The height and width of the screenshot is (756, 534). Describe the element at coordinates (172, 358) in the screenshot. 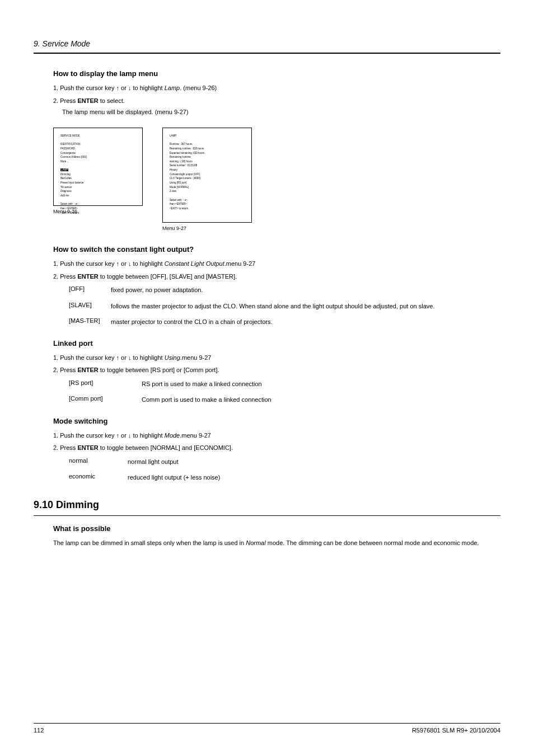

I see `italic-text: Using` at that location.